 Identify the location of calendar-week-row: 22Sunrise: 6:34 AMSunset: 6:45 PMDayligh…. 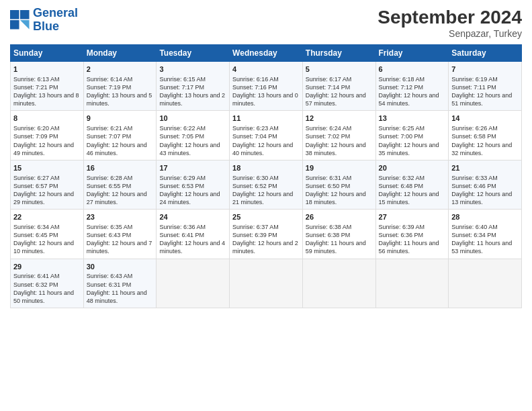
(266, 234).